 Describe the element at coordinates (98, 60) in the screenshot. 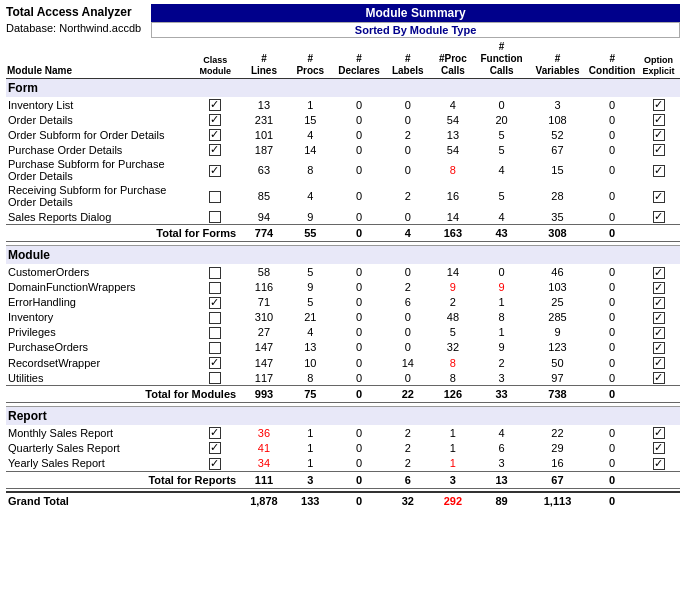

I see `col-header-name: Module Name` at that location.